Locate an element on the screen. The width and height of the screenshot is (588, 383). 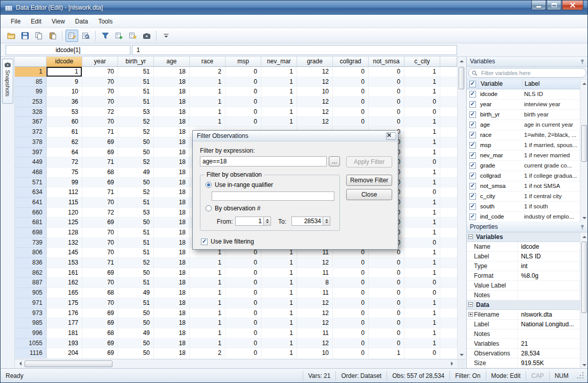
in-range-qualifier-radio is located at coordinates (209, 185).